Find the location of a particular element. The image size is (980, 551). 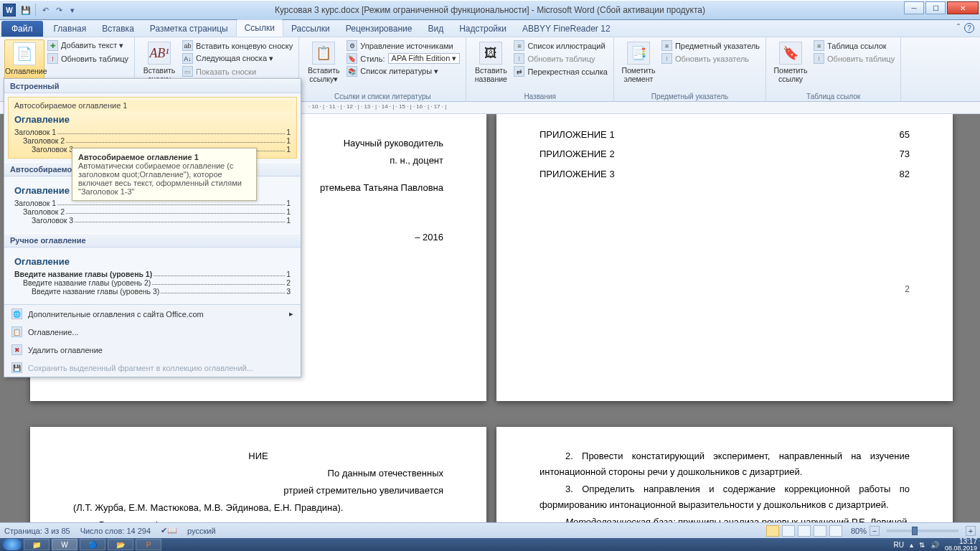

text-line: По данным отечественных is located at coordinates (258, 474).